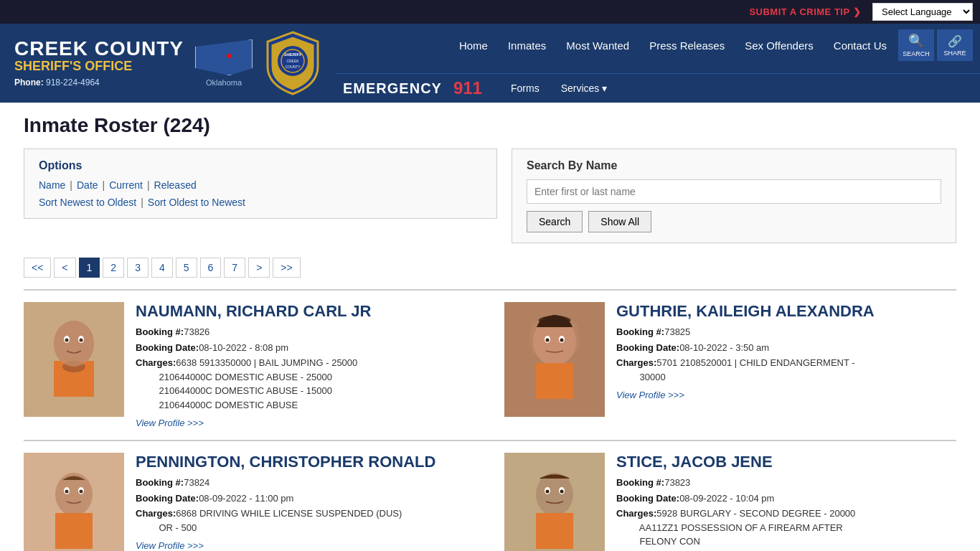  Describe the element at coordinates (687, 46) in the screenshot. I see `nav-press-releases: Press Releases` at that location.